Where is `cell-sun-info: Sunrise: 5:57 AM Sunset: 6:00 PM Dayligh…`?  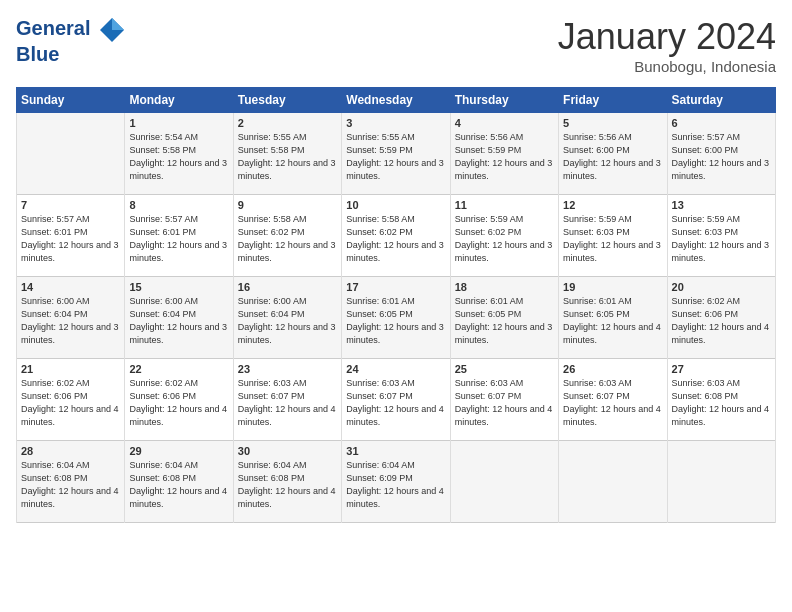 cell-sun-info: Sunrise: 5:57 AM Sunset: 6:00 PM Dayligh… is located at coordinates (722, 157).